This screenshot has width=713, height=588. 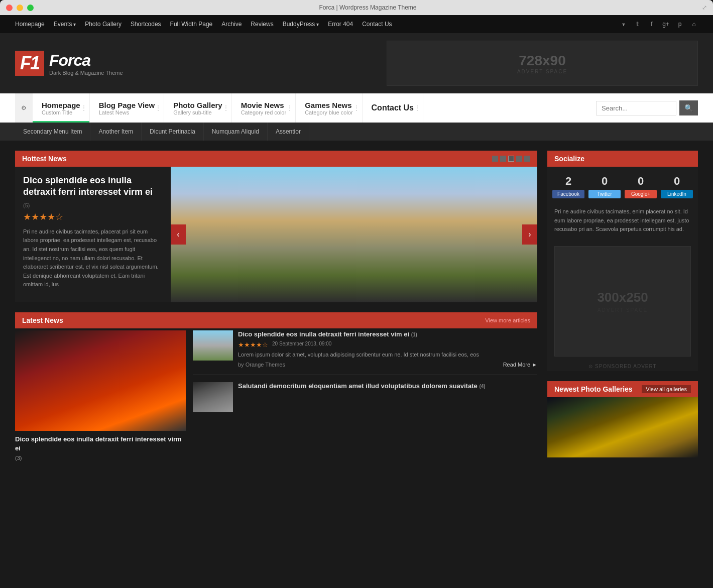 I want to click on socialize-text: Pri ne audire civibus tacimates, enim pl…, so click(x=623, y=222).